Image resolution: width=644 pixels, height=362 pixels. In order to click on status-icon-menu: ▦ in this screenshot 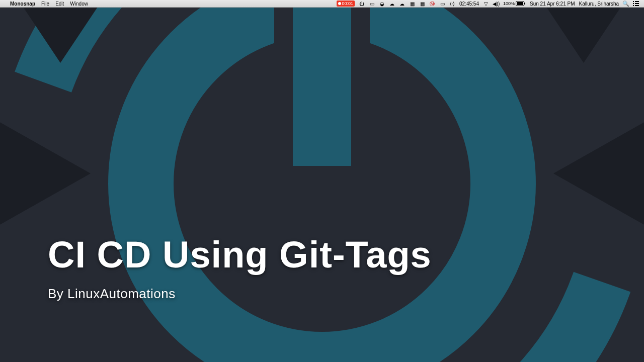, I will do `click(422, 4)`.